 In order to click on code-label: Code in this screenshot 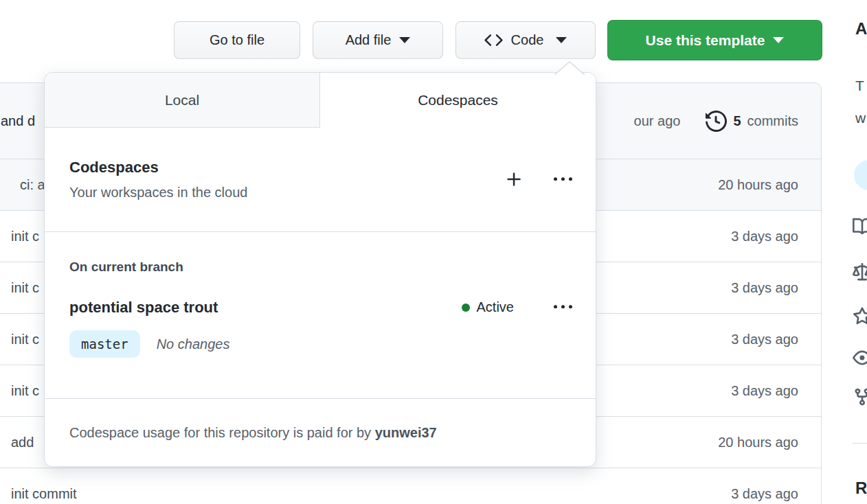, I will do `click(528, 40)`.